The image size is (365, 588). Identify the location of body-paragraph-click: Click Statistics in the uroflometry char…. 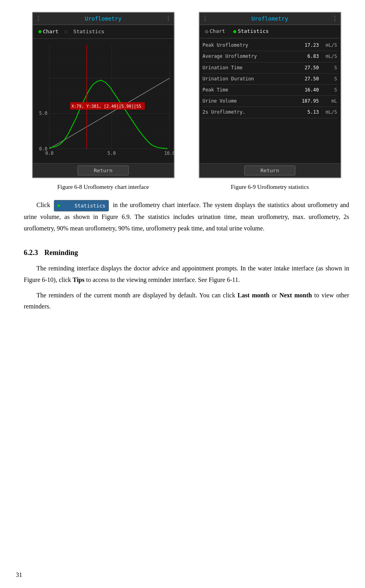
(186, 217).